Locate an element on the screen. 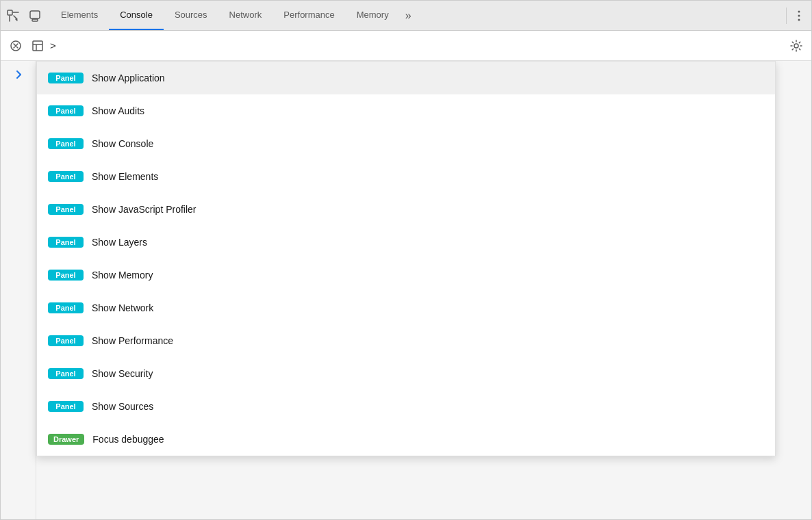 This screenshot has width=812, height=520. dropdown-item-label: Show Sources is located at coordinates (123, 406).